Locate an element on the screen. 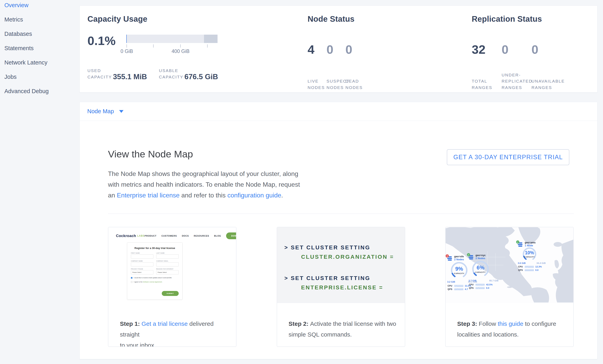 The height and width of the screenshot is (364, 603). enterprise-trial-license-link: Enterprise trial license is located at coordinates (148, 195).